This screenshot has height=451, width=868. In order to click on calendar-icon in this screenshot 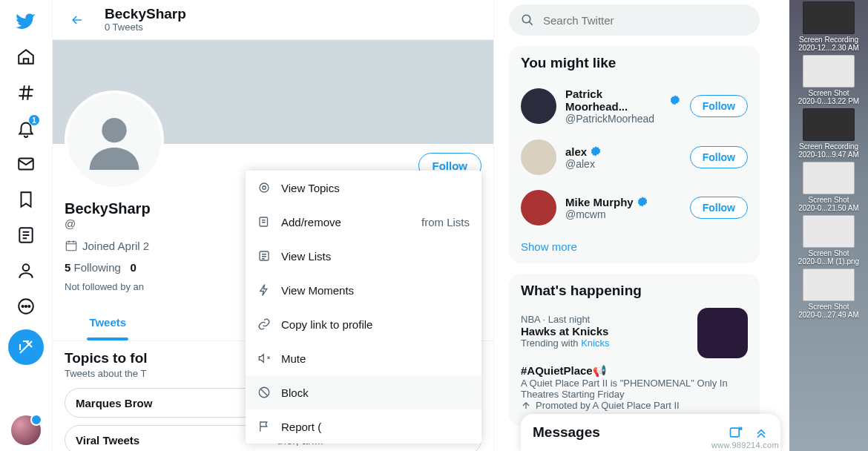, I will do `click(71, 246)`.